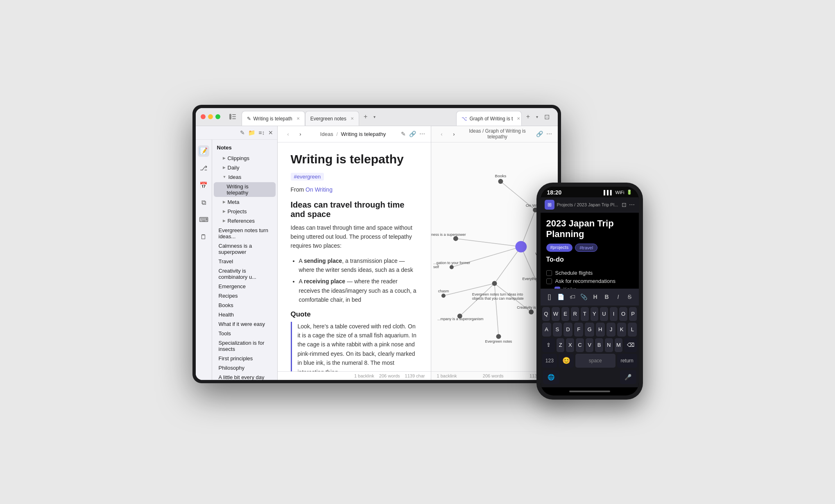 This screenshot has height=504, width=835. Describe the element at coordinates (245, 346) in the screenshot. I see `sidebar-item-specialization: Specialization is for insects` at that location.